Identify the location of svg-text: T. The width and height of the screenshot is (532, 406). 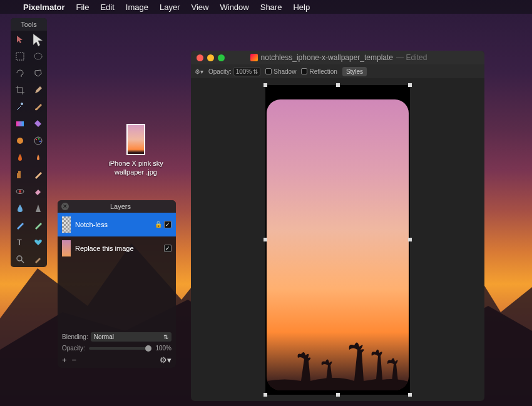
(19, 243).